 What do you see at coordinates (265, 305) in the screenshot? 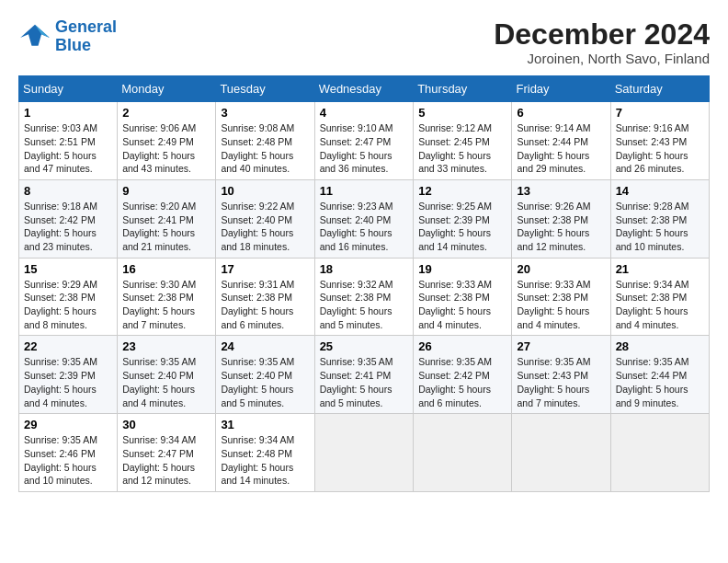
I see `day-info: Sunrise: 9:31 AM Sunset: 2:38 PM Dayligh…` at bounding box center [265, 305].